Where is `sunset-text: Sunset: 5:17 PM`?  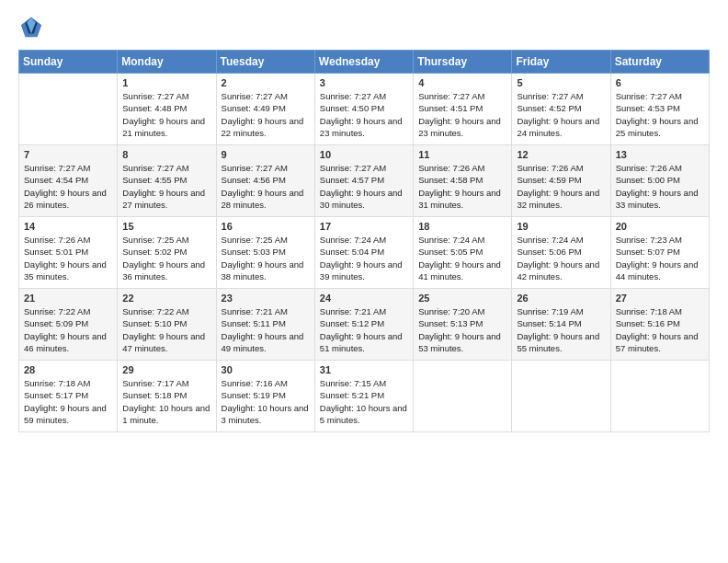
sunset-text: Sunset: 5:17 PM is located at coordinates (68, 396).